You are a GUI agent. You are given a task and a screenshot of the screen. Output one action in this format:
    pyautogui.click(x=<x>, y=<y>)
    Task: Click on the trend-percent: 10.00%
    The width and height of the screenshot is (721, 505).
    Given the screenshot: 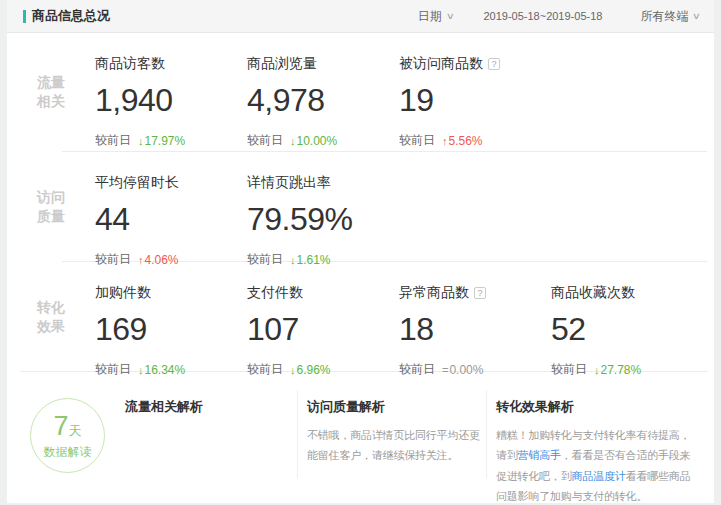 What is the action you would take?
    pyautogui.click(x=318, y=141)
    